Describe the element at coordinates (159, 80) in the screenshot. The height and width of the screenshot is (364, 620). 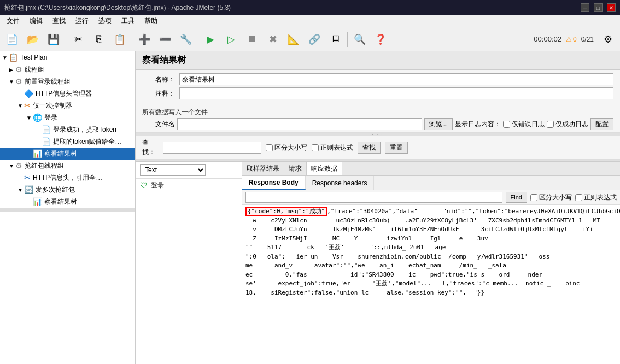
I see `name-label: 名称：` at that location.